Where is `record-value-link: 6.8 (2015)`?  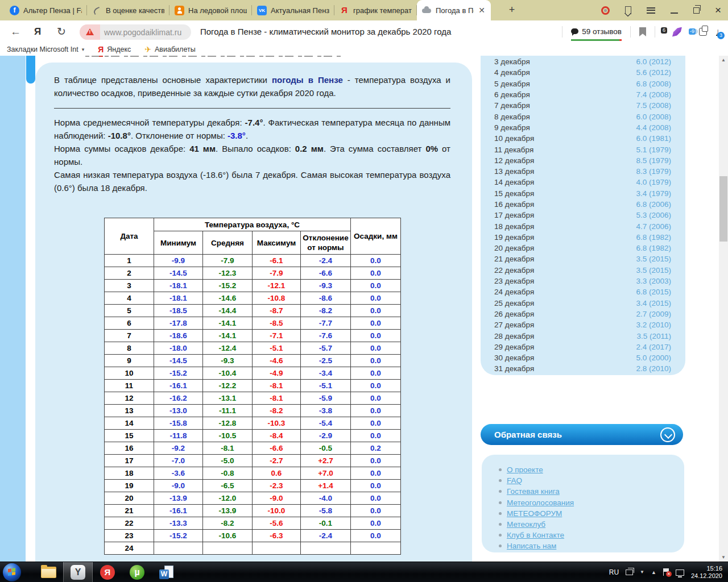 record-value-link: 6.8 (2015) is located at coordinates (653, 292).